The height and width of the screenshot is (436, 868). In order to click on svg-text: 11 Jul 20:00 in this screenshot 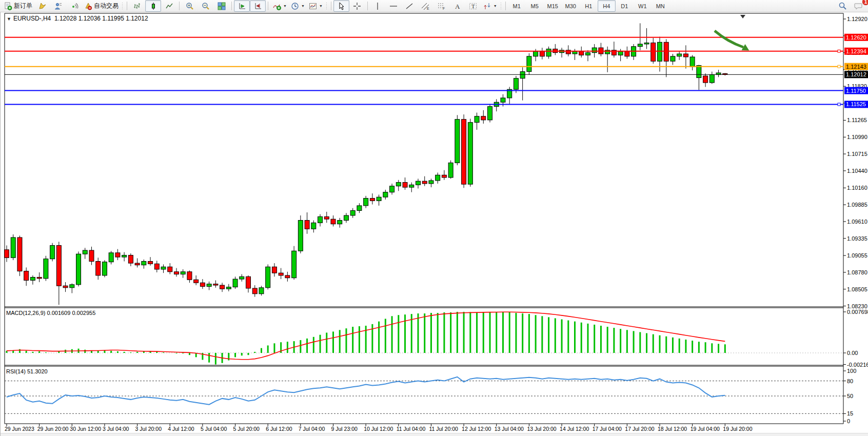, I will do `click(443, 429)`.